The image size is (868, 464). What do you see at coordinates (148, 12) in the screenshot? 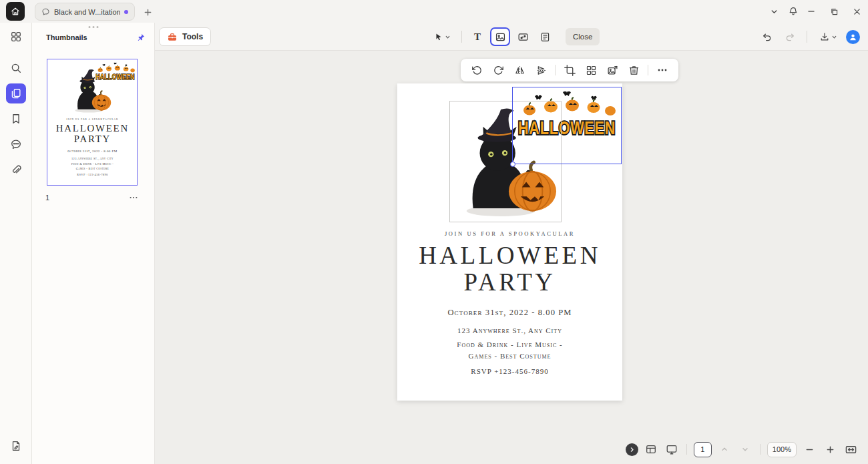
I see `new-tab-button` at bounding box center [148, 12].